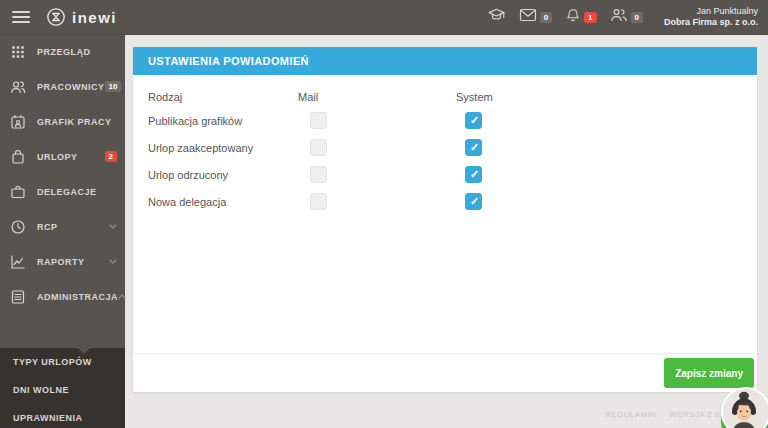  I want to click on table-row: Urlop odrzucony, so click(445, 174).